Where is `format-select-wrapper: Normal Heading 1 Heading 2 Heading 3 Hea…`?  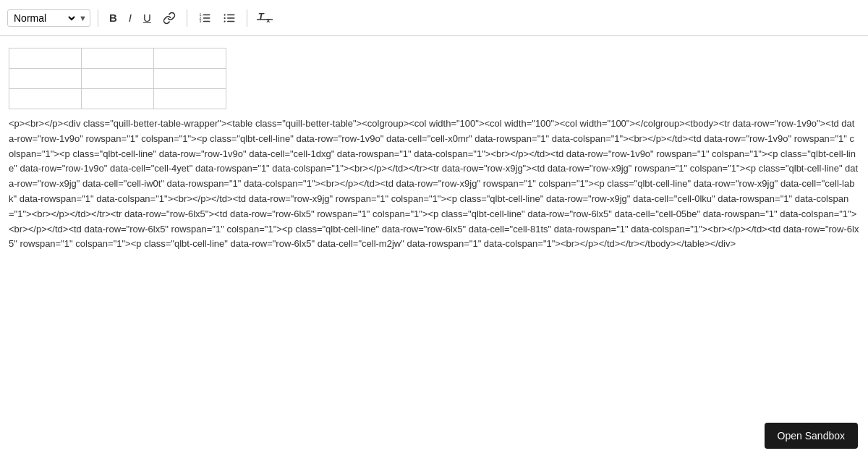 format-select-wrapper: Normal Heading 1 Heading 2 Heading 3 Hea… is located at coordinates (49, 18).